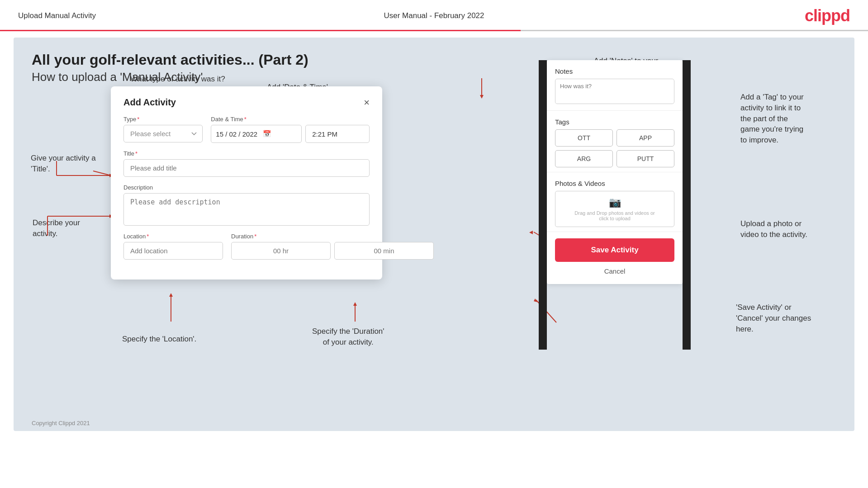  Describe the element at coordinates (163, 129) in the screenshot. I see `type-group: Type* Please select` at that location.